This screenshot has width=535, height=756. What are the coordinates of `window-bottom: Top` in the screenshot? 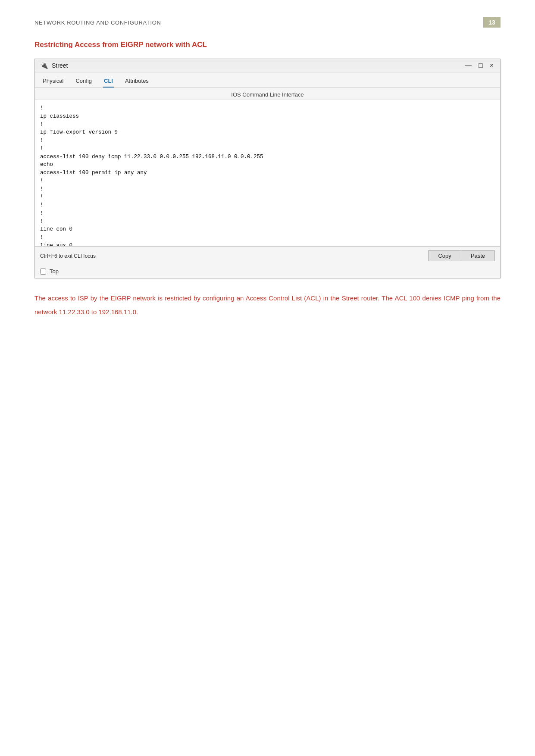 It's located at (267, 272).